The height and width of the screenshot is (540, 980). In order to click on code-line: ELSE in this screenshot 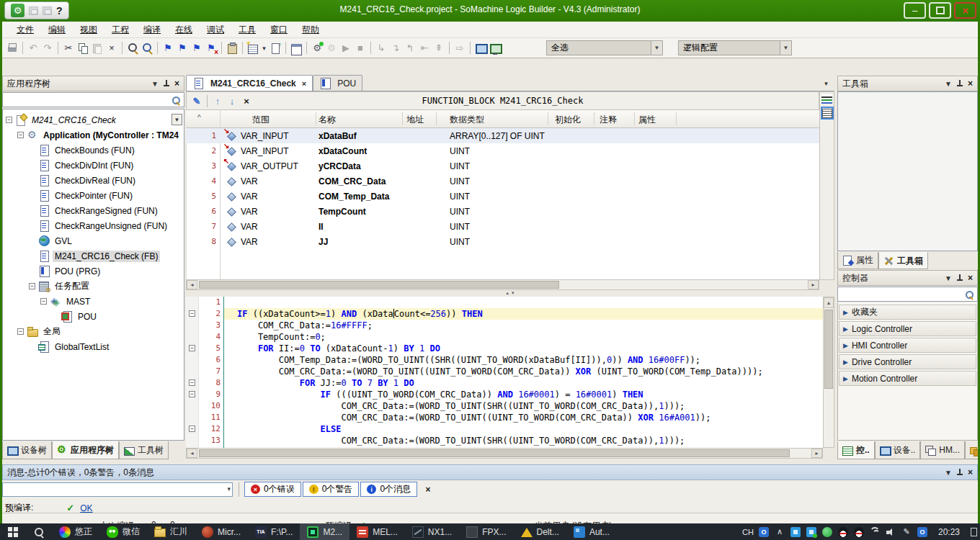, I will do `click(523, 429)`.